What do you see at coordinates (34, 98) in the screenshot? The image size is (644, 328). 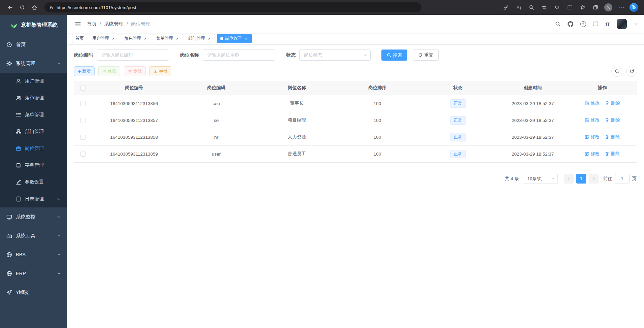 I see `sidebar-item-role-management: 角色管理` at bounding box center [34, 98].